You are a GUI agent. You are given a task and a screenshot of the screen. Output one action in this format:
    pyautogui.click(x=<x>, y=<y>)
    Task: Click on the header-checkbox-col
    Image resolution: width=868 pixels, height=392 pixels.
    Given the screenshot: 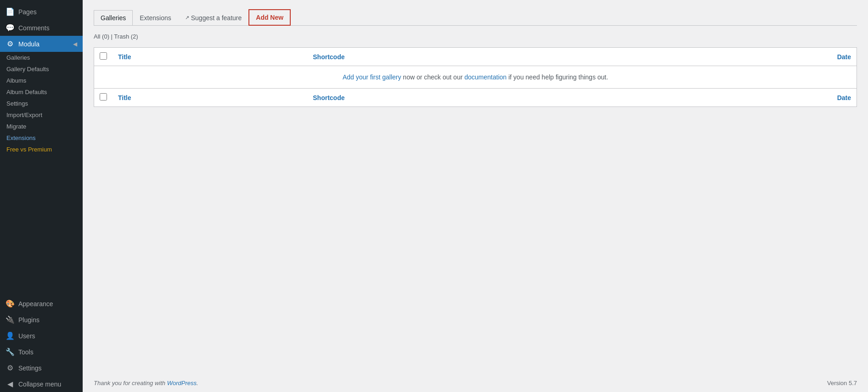 What is the action you would take?
    pyautogui.click(x=104, y=57)
    